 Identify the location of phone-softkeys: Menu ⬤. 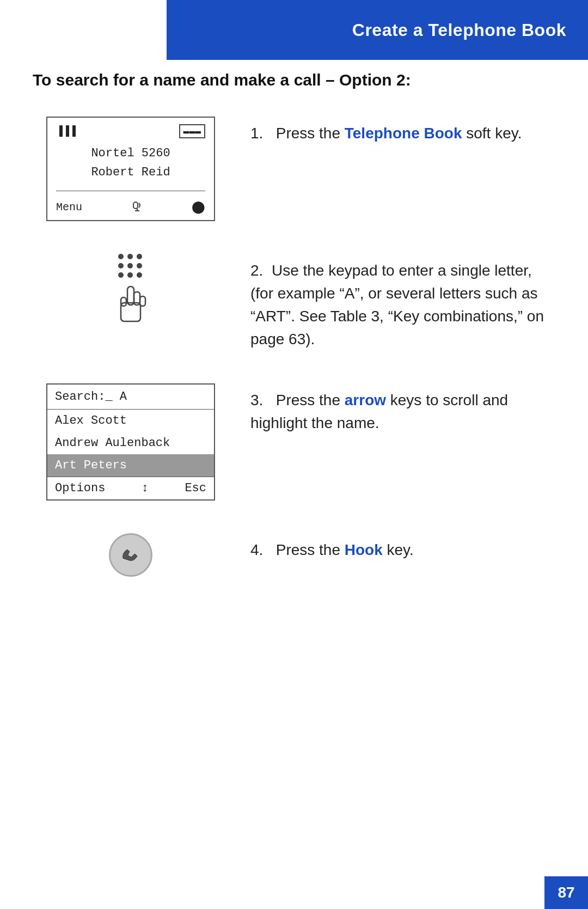
(131, 208).